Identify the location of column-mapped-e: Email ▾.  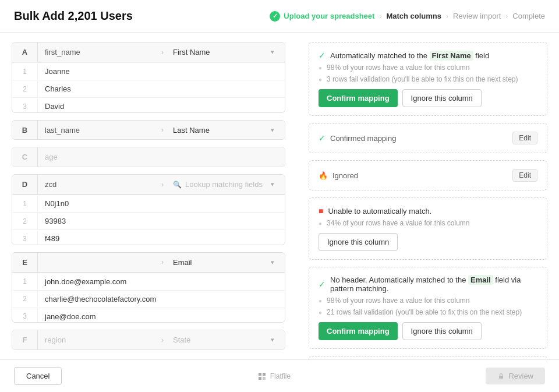
(226, 262).